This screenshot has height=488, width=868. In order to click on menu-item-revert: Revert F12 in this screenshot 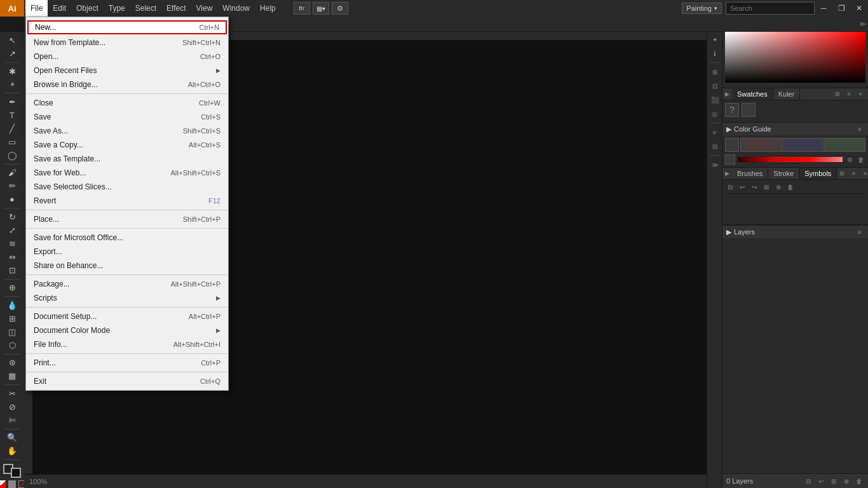, I will do `click(127, 201)`.